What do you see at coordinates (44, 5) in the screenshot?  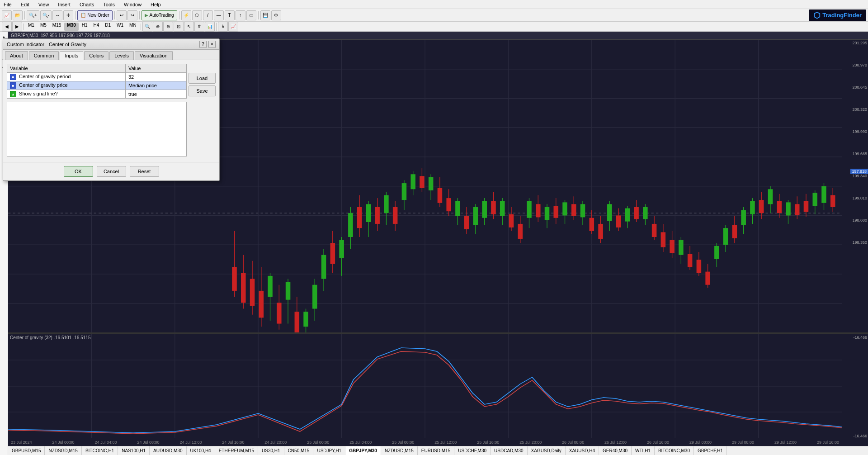 I see `menu-view: View` at bounding box center [44, 5].